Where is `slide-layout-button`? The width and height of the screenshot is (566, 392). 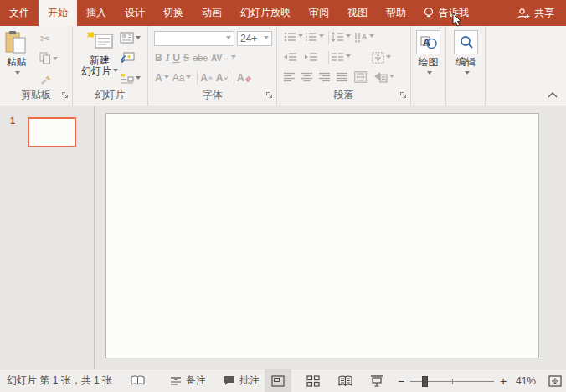
slide-layout-button is located at coordinates (131, 39).